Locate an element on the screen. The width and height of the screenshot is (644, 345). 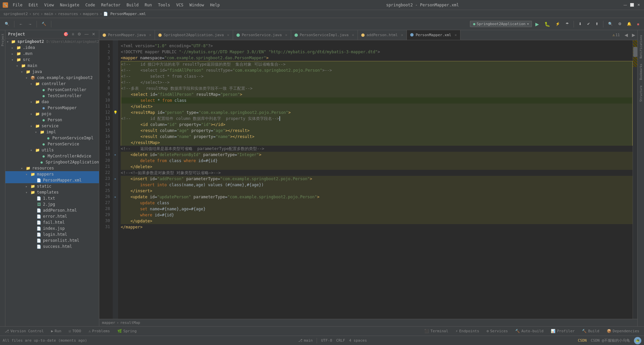
tree-item-templates: ▾ 📁 templates is located at coordinates (52, 192).